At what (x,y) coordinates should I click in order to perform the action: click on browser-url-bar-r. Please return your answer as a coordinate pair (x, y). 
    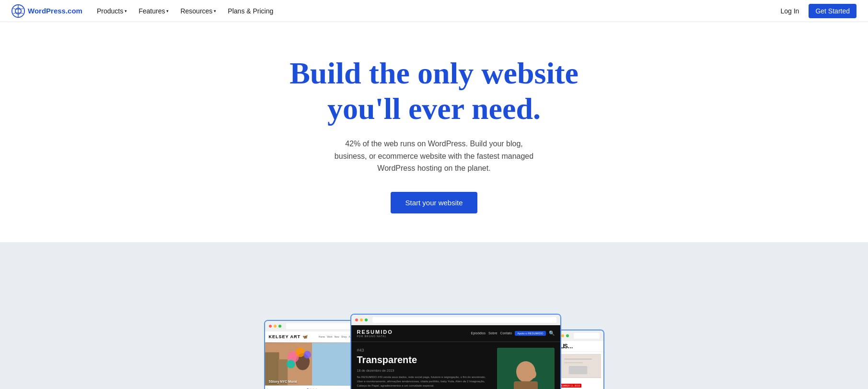
    Looking at the image, I should click on (587, 336).